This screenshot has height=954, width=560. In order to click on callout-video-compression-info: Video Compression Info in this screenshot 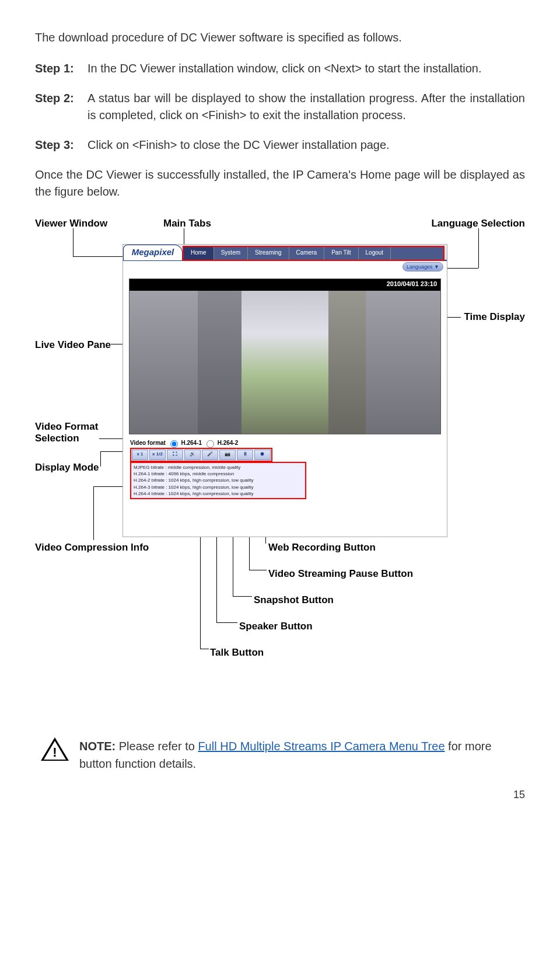, I will do `click(92, 548)`.